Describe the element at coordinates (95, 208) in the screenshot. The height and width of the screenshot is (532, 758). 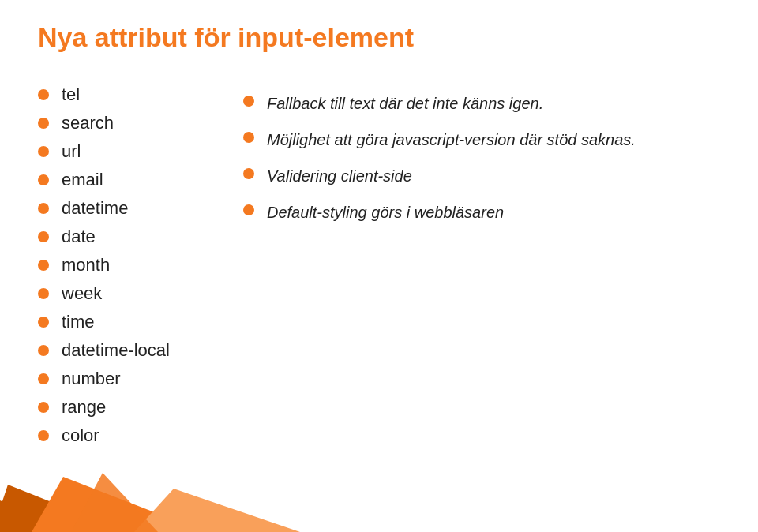
I see `list-item-label: datetime` at that location.